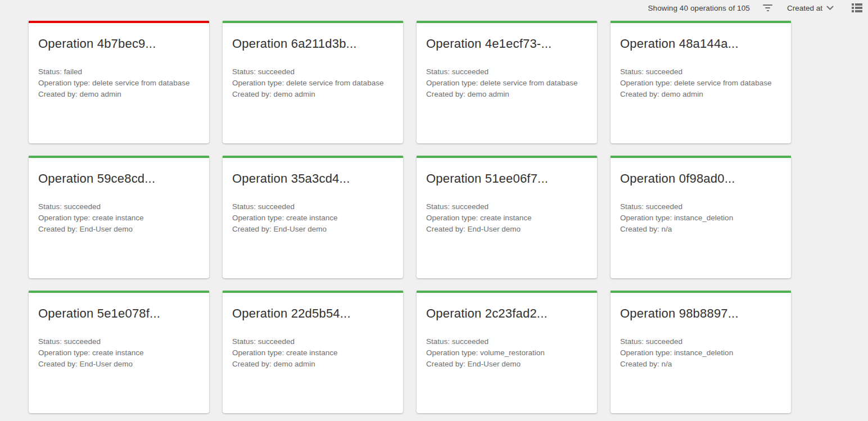 This screenshot has width=868, height=421. I want to click on results-count: Showing 40 operations of 105, so click(699, 8).